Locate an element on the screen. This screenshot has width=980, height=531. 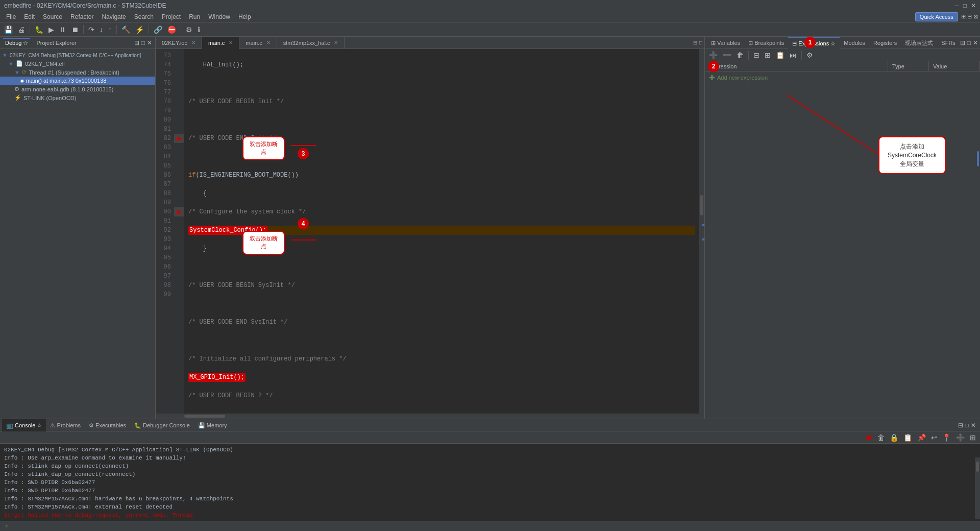
right-panel-close: ✕ is located at coordinates (975, 43).